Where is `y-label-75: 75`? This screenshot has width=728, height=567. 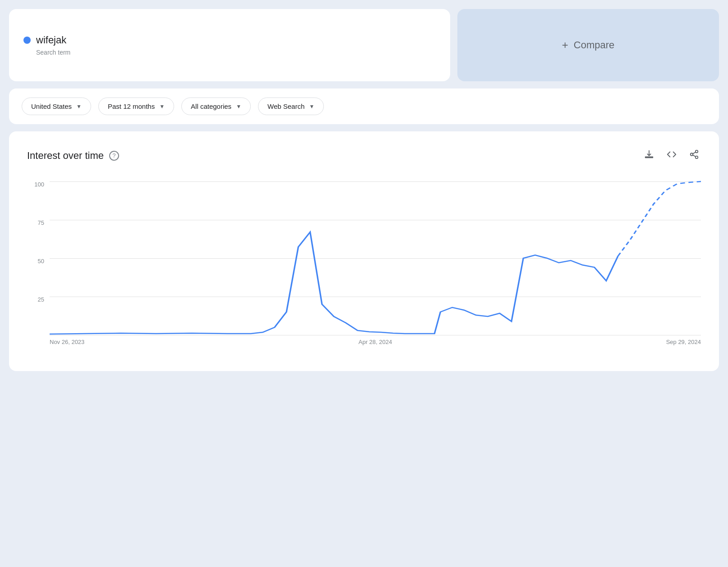 y-label-75: 75 is located at coordinates (41, 223).